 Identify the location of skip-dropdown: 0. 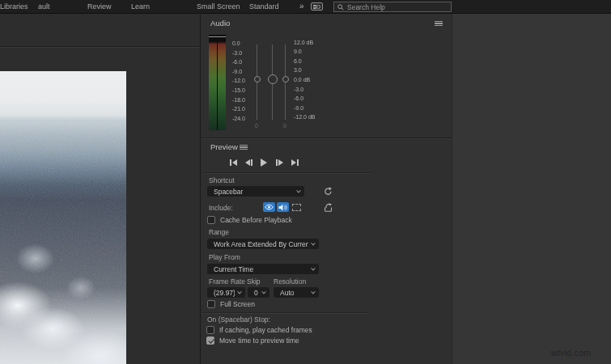
(259, 293).